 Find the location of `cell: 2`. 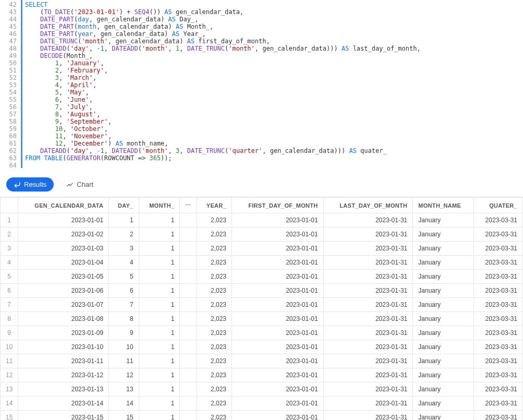

cell: 2 is located at coordinates (124, 235).